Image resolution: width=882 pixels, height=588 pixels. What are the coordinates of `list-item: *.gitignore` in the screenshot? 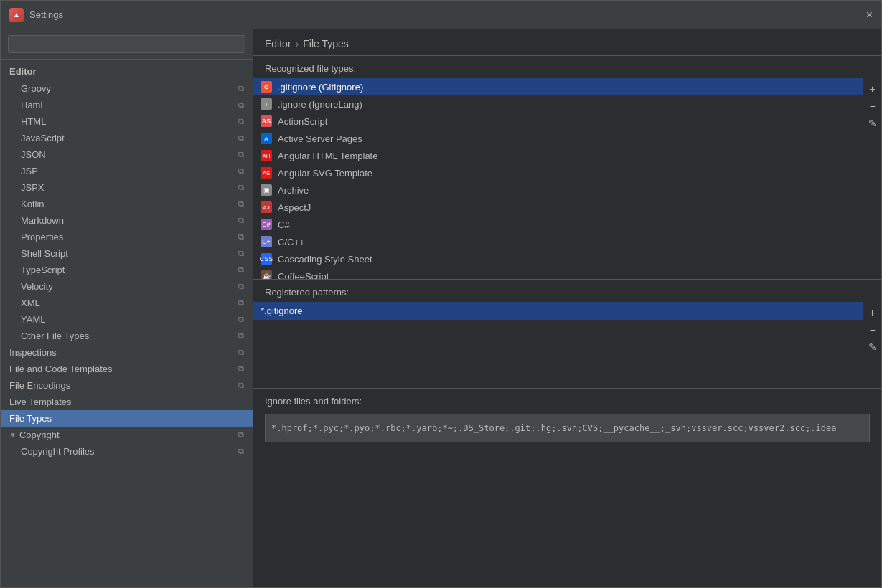 It's located at (558, 311).